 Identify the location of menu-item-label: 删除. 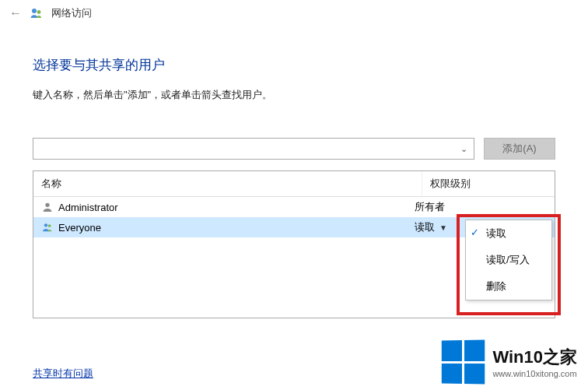
(496, 286).